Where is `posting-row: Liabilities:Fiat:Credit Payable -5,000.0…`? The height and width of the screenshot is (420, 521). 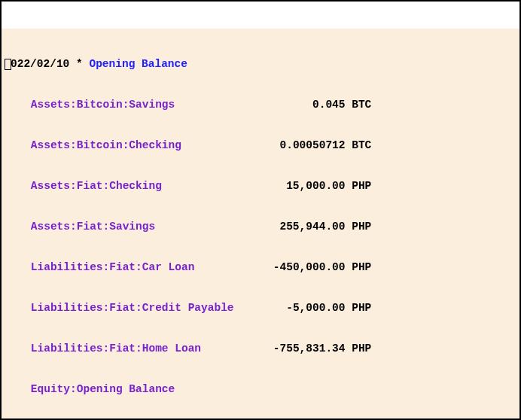 posting-row: Liabilities:Fiat:Credit Payable -5,000.0… is located at coordinates (260, 308).